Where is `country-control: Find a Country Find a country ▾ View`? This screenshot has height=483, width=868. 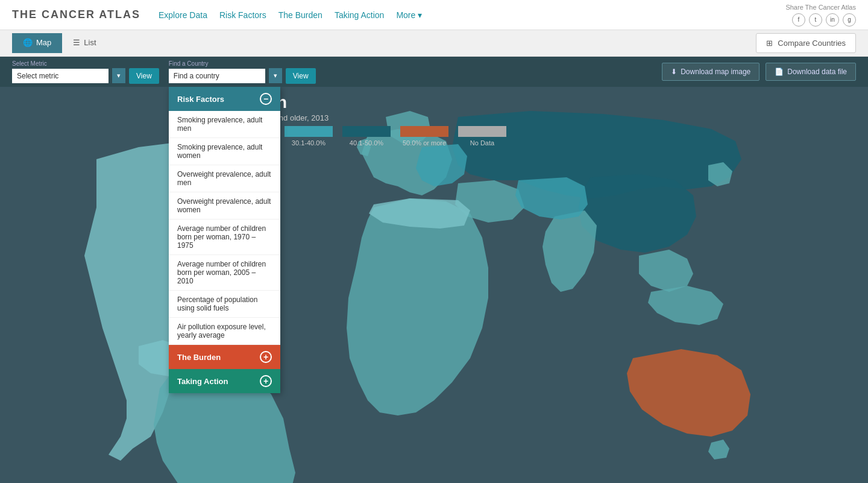 country-control: Find a Country Find a country ▾ View is located at coordinates (242, 72).